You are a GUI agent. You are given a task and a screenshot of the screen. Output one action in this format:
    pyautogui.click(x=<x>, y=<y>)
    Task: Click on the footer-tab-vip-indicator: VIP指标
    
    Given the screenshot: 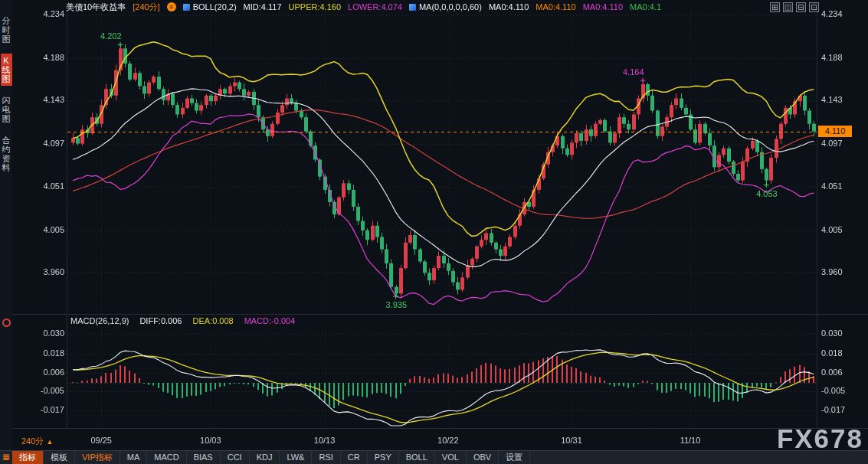 What is the action you would take?
    pyautogui.click(x=98, y=458)
    